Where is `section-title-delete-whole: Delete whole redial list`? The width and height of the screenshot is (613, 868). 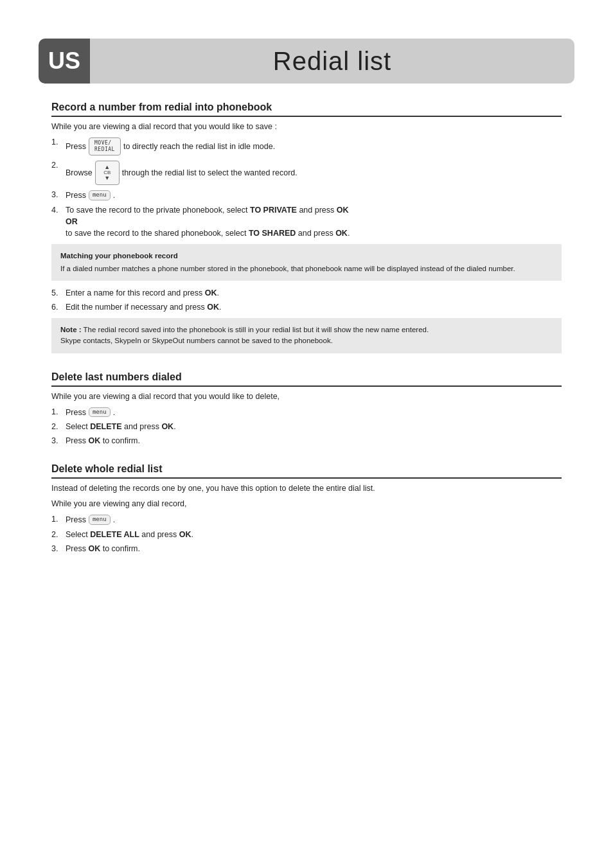 section-title-delete-whole: Delete whole redial list is located at coordinates (306, 471).